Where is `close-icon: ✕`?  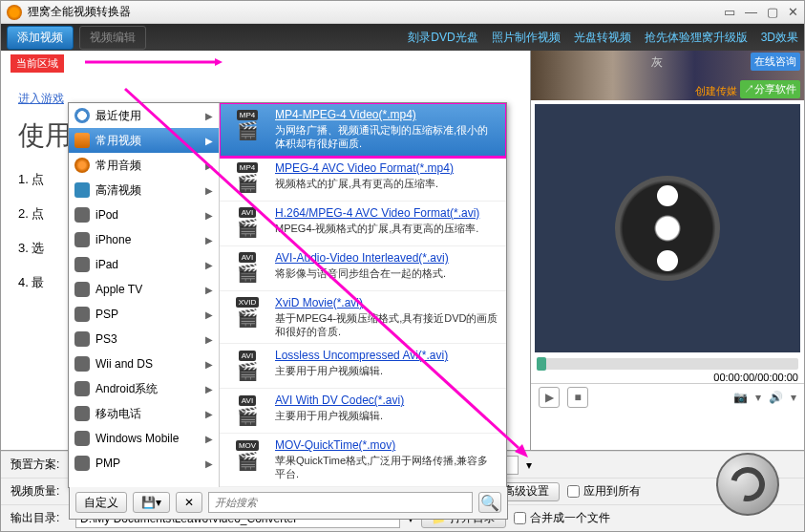
close-icon: ✕ is located at coordinates (793, 11).